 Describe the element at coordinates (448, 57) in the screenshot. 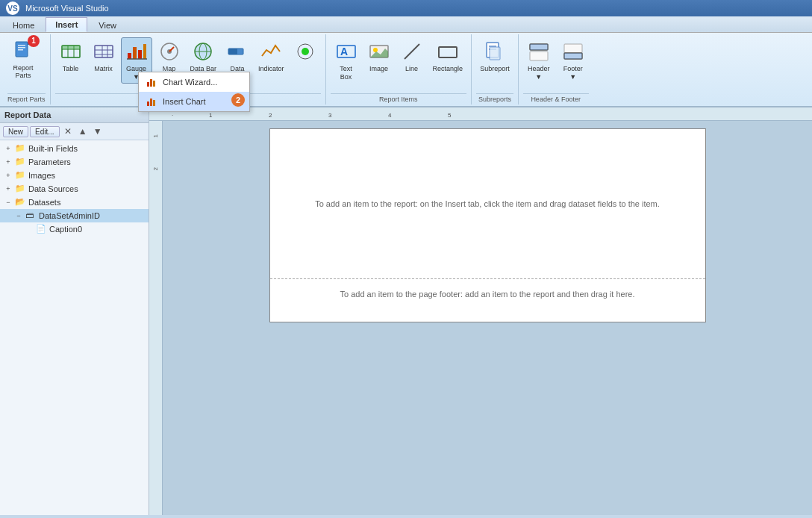

I see `rectangle-button: Rectangle` at that location.